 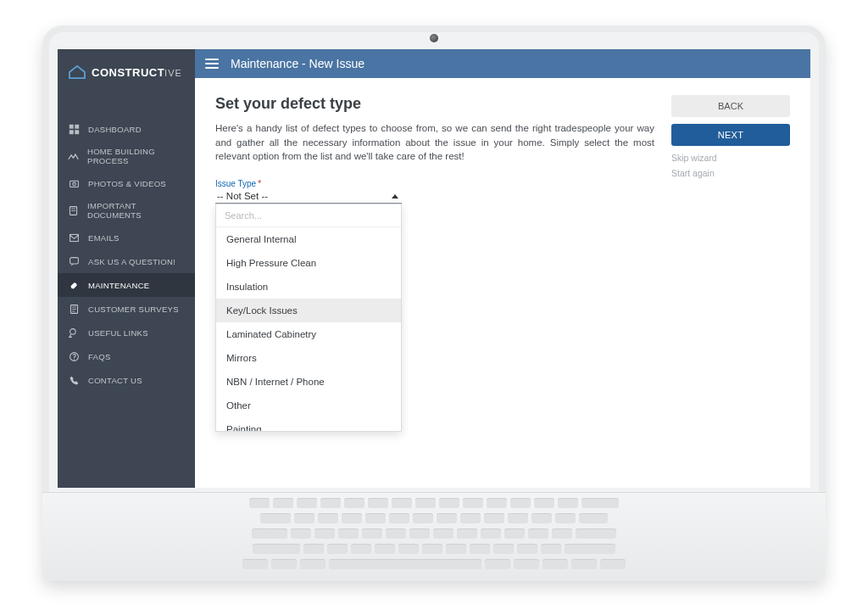 What do you see at coordinates (731, 173) in the screenshot?
I see `start-again-link: Start again` at bounding box center [731, 173].